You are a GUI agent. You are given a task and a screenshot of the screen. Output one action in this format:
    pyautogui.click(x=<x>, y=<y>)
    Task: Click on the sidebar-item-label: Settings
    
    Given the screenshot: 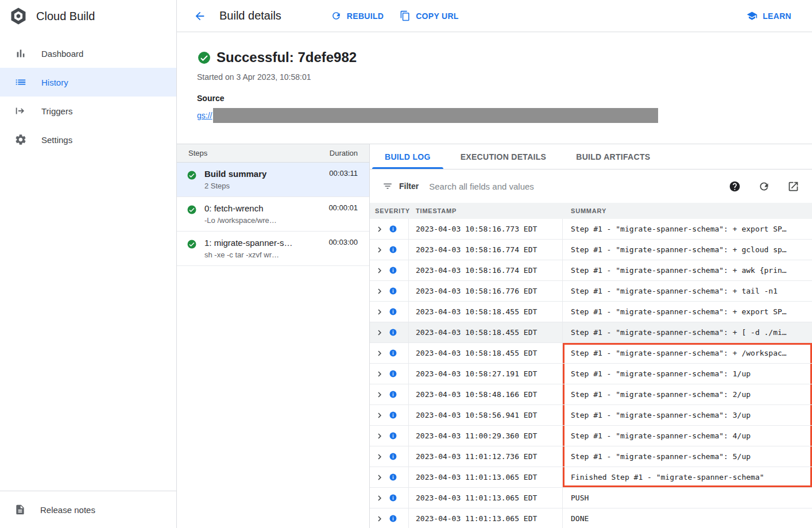 What is the action you would take?
    pyautogui.click(x=57, y=140)
    